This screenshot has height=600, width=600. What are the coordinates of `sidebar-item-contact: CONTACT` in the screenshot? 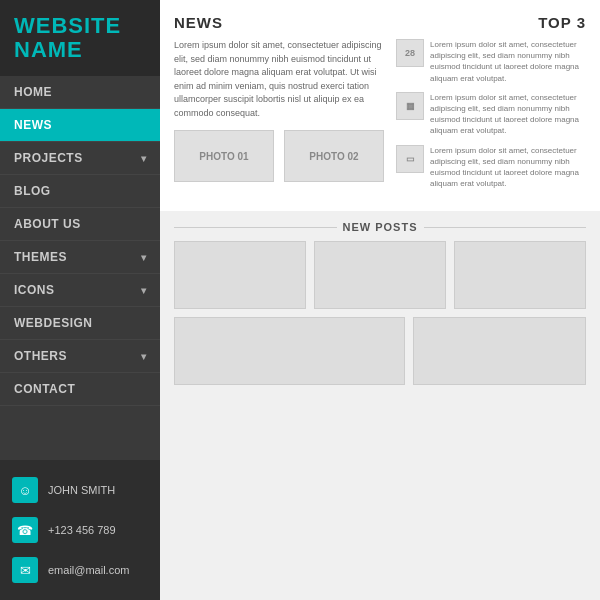 It's located at (80, 390).